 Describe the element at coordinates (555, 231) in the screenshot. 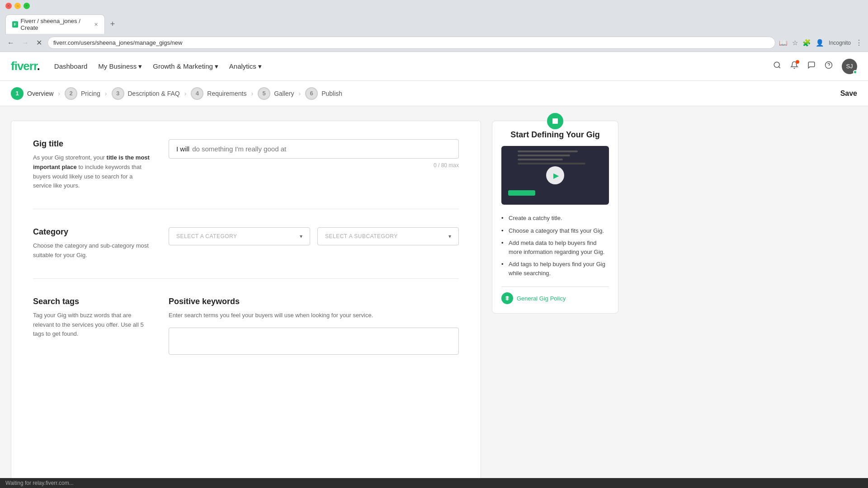

I see `tip-2: Choose a category that fits your Gig.` at that location.